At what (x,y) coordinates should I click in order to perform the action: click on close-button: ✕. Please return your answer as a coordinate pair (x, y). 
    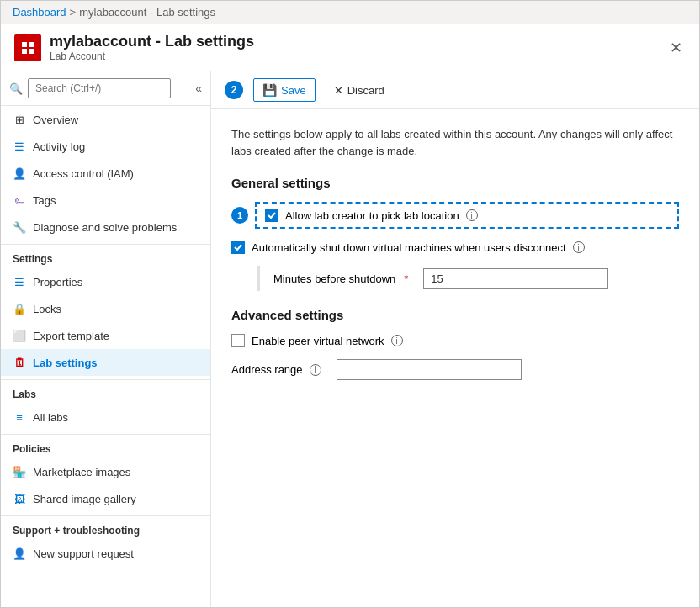
    Looking at the image, I should click on (676, 48).